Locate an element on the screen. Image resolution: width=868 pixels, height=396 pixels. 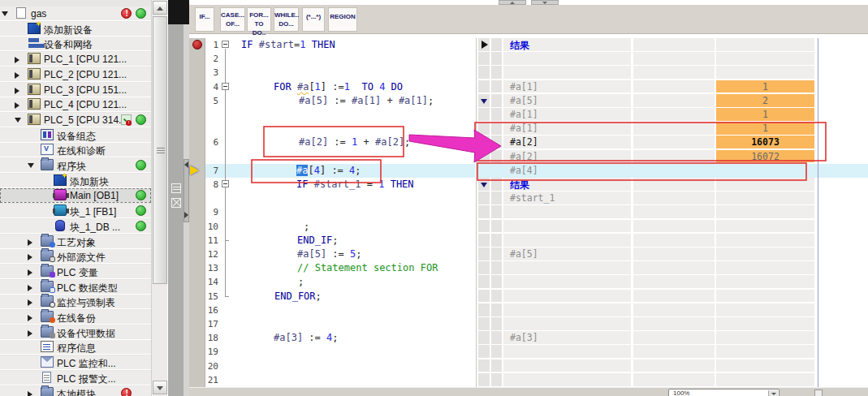
tree-item-plc-: PLC 变量 is located at coordinates (76, 272).